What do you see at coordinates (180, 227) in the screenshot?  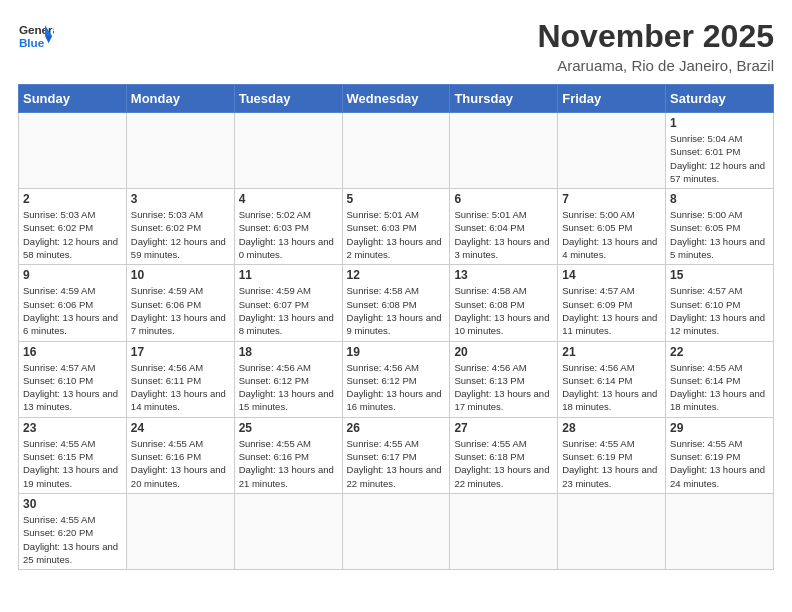 I see `calendar-cell-1-1: 3Sunrise: 5:03 AM Sunset: 6:02 PM Daylig…` at bounding box center [180, 227].